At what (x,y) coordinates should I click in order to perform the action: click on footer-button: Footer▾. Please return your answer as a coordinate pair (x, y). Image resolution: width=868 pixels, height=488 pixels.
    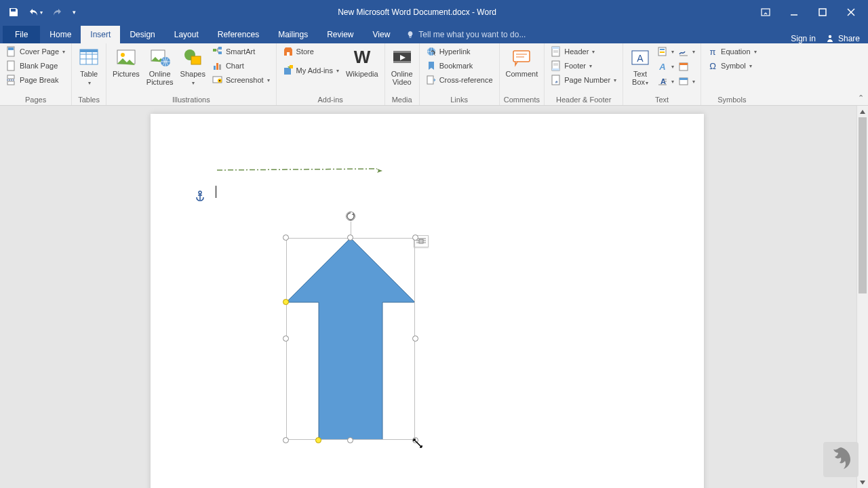
    Looking at the image, I should click on (583, 66).